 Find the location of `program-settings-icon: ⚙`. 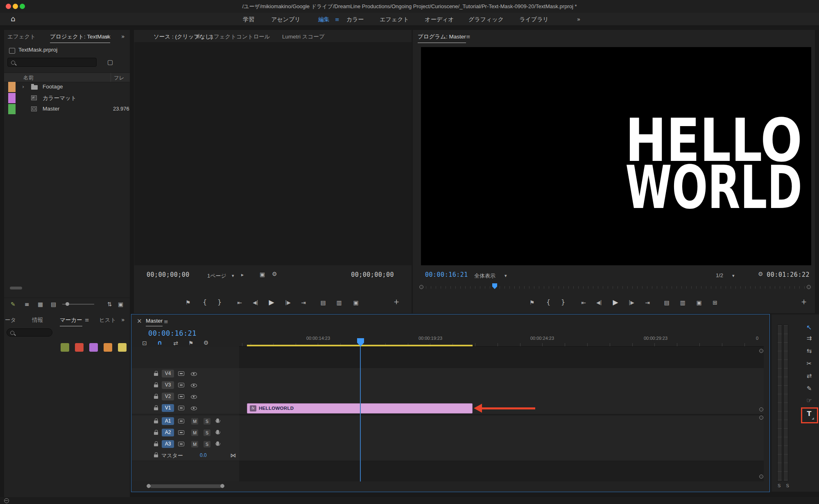

program-settings-icon: ⚙ is located at coordinates (761, 274).